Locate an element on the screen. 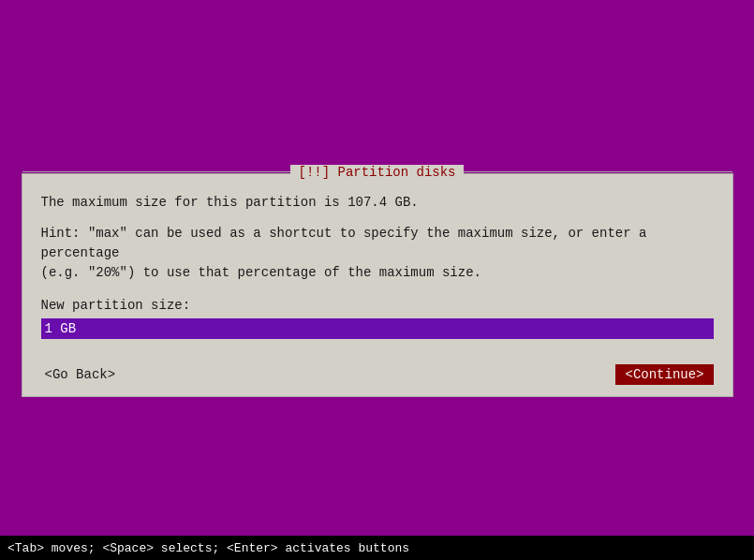 This screenshot has height=560, width=754. partition-size-input is located at coordinates (377, 329).